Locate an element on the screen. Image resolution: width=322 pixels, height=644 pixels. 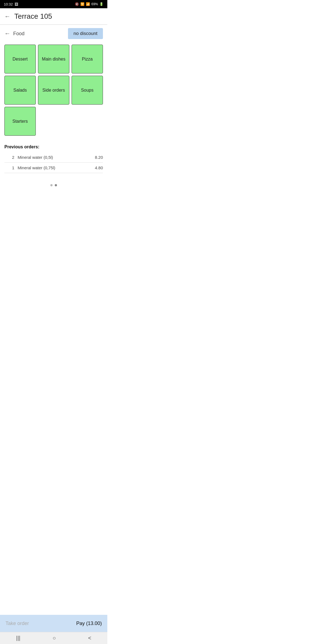
category-btn-starters: Starters is located at coordinates (20, 121).